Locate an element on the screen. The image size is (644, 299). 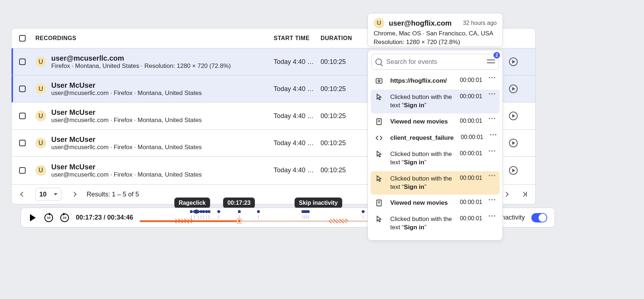
skip-inactivity-toggle is located at coordinates (539, 218).